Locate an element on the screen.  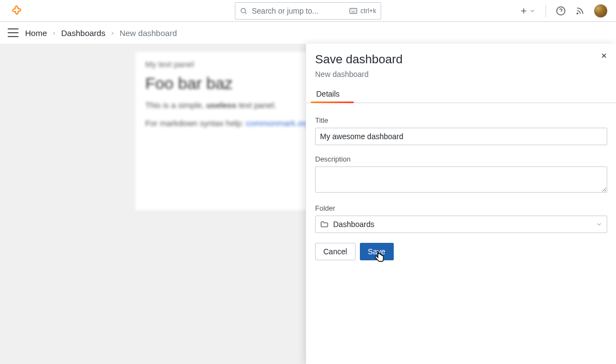
breadcrumb: Home Dashboards New dashboard is located at coordinates (101, 33).